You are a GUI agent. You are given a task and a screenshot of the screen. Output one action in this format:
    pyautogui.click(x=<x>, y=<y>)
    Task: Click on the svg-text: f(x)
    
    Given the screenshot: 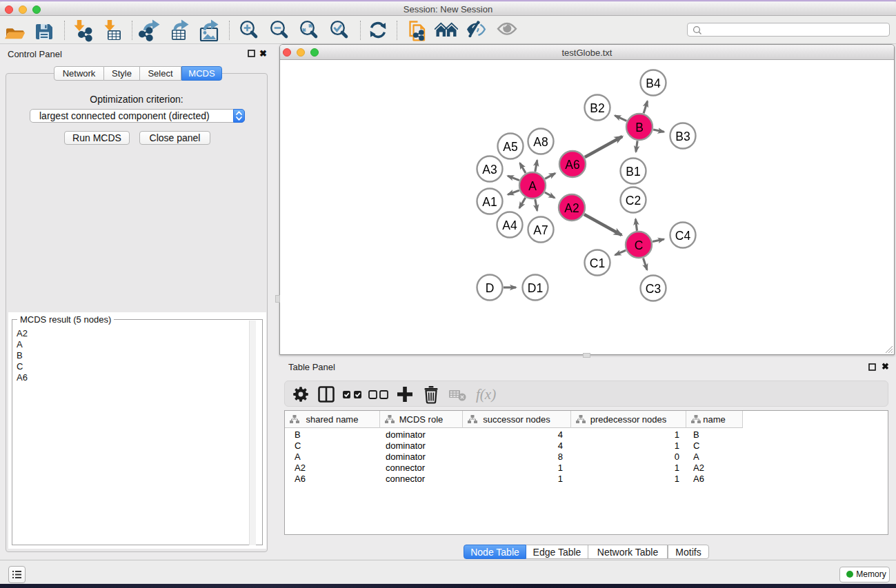 What is the action you would take?
    pyautogui.click(x=486, y=394)
    